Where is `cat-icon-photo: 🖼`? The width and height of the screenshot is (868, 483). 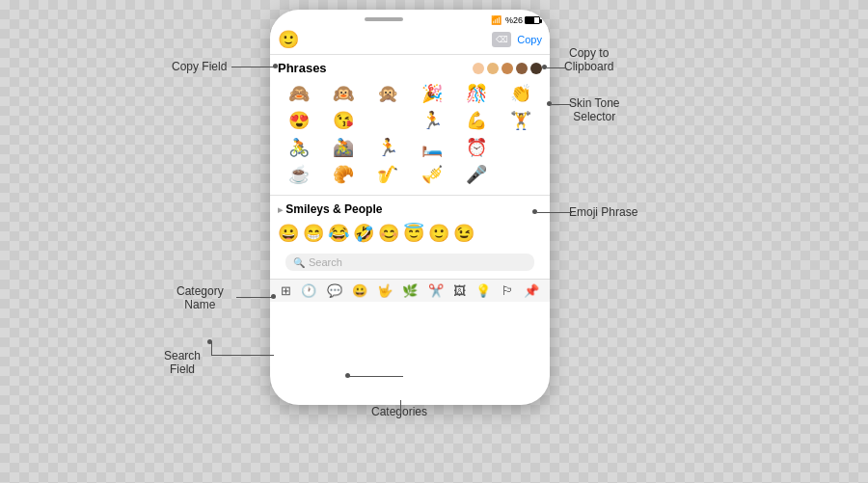
cat-icon-photo: 🖼 is located at coordinates (459, 291).